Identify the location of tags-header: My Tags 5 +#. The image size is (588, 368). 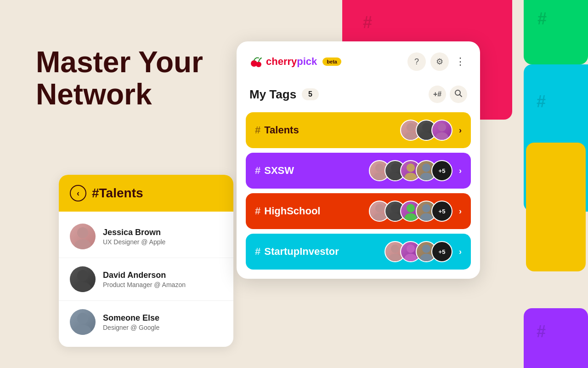
(358, 97).